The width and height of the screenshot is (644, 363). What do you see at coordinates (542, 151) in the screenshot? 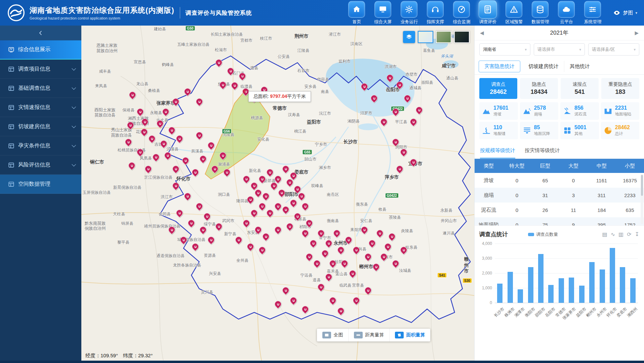
I see `level-tab: 按灾情等级统计` at bounding box center [542, 151].